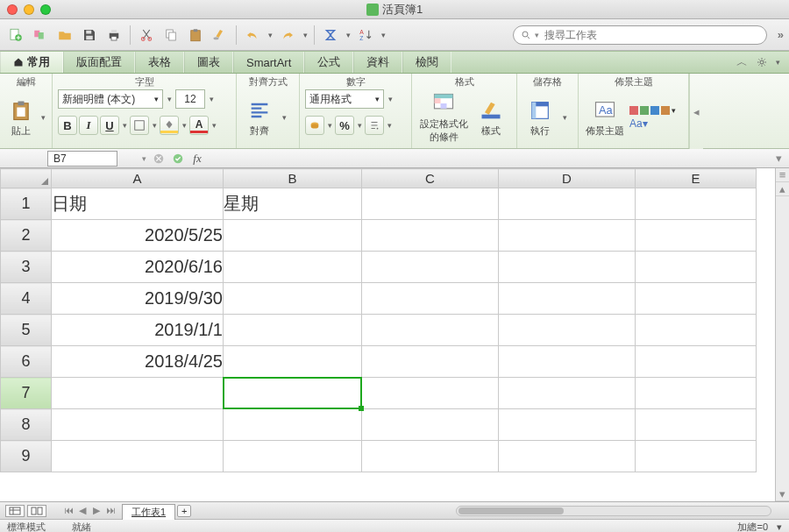 The height and width of the screenshot is (532, 789). What do you see at coordinates (378, 62) in the screenshot?
I see `tab-data: 資料` at bounding box center [378, 62].